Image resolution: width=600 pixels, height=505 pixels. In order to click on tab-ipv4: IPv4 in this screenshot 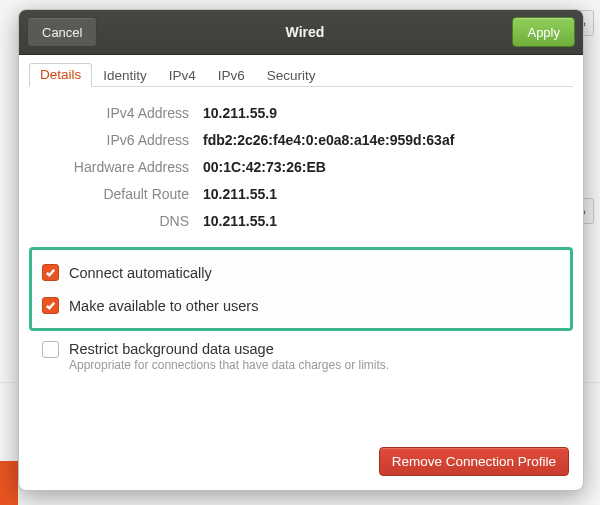, I will do `click(182, 76)`.